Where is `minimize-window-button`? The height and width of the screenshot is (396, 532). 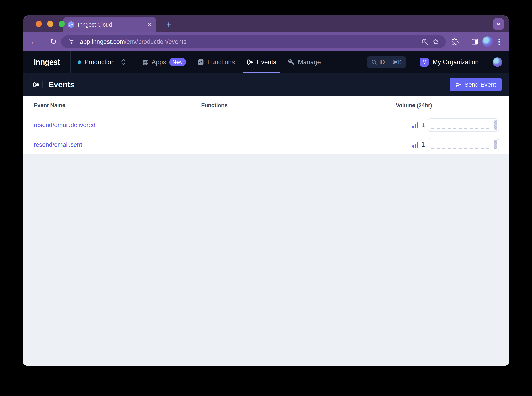 minimize-window-button is located at coordinates (50, 24).